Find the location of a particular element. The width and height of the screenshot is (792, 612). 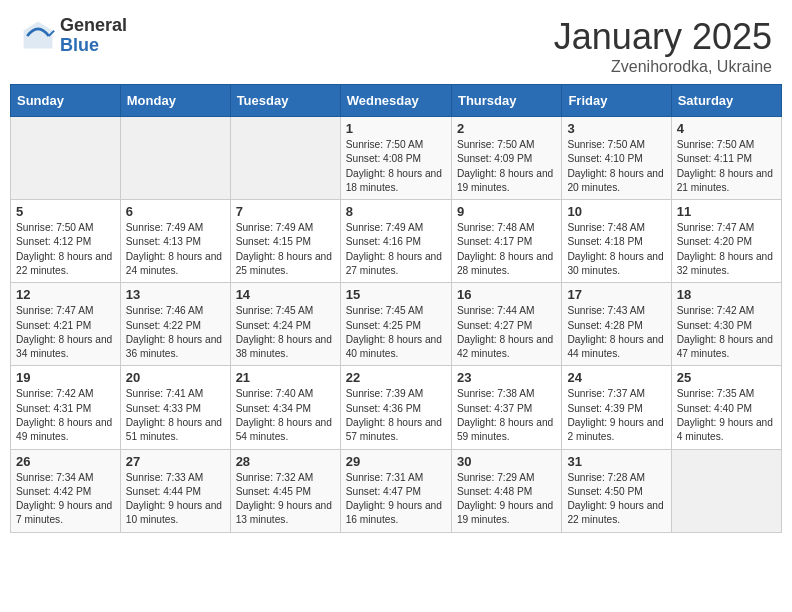

day-number: 7 is located at coordinates (286, 212).